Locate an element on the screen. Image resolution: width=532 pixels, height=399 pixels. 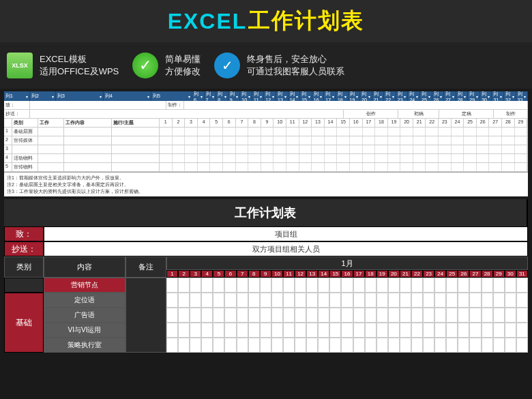
feature-easy-l2: 方便修改 is located at coordinates (183, 72).